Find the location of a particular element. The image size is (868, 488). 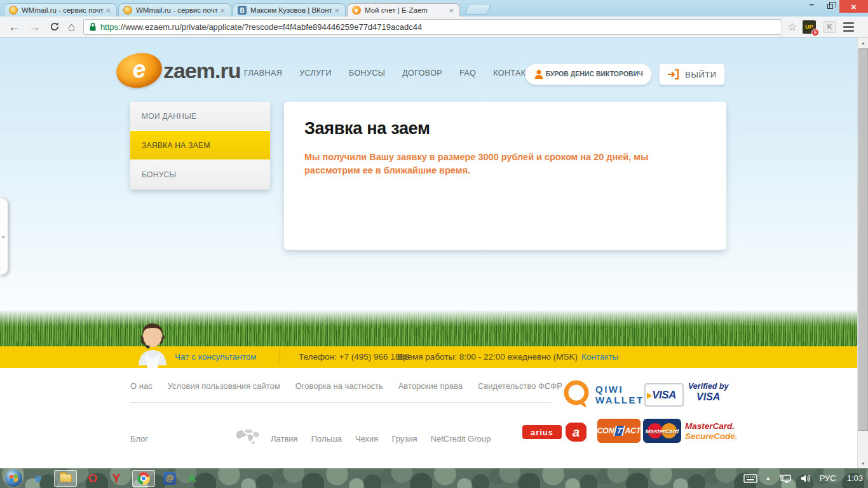

nav-faq: FAQ is located at coordinates (468, 73).